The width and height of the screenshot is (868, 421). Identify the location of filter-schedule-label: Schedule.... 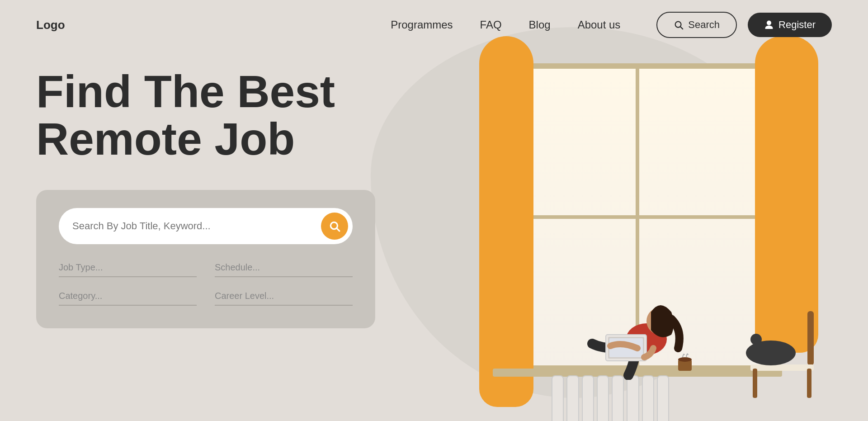
(237, 267).